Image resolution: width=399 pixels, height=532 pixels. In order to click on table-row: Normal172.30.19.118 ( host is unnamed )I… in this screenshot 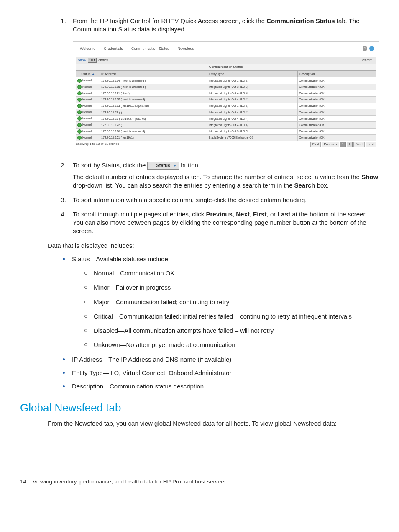, I will do `click(226, 87)`.